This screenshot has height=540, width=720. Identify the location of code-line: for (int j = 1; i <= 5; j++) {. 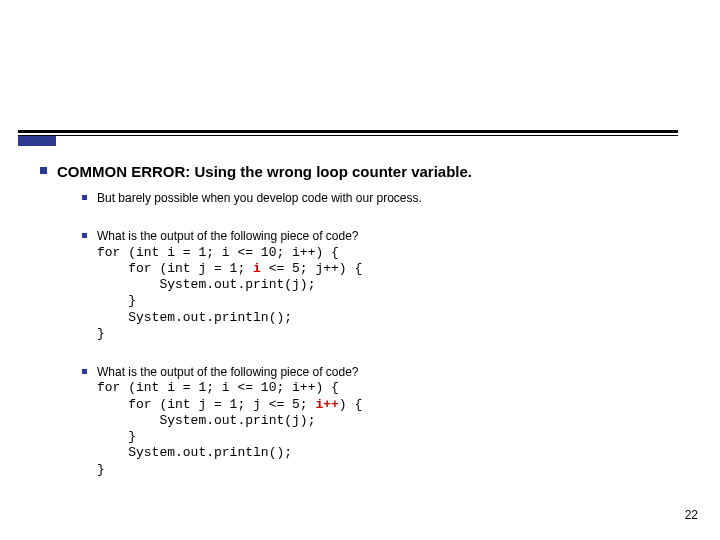
(230, 269).